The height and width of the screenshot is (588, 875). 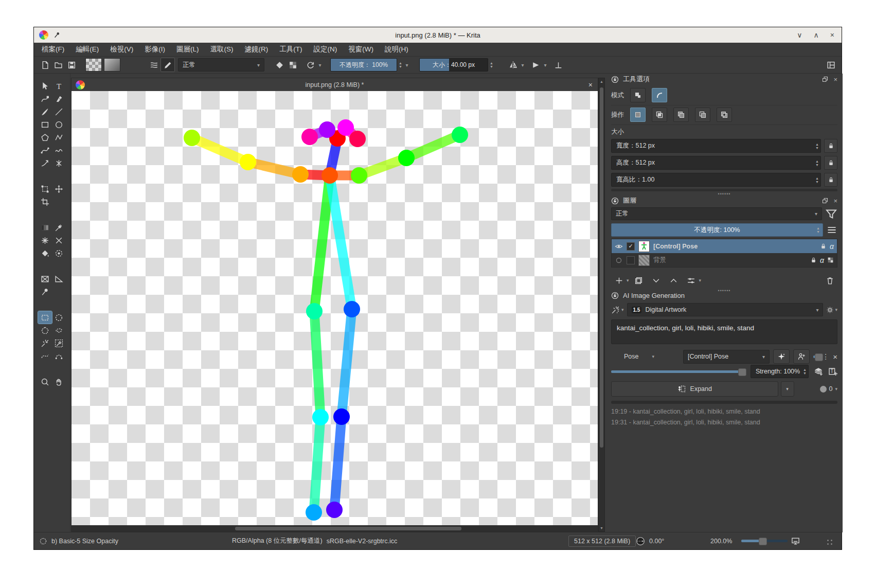 I want to click on pose-joint-l_ankle, so click(x=334, y=510).